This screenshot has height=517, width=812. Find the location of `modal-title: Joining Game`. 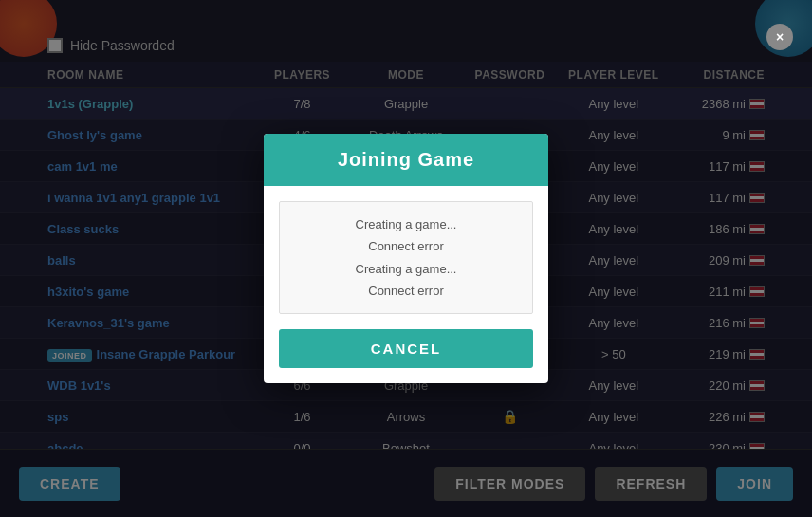

modal-title: Joining Game is located at coordinates (406, 159).